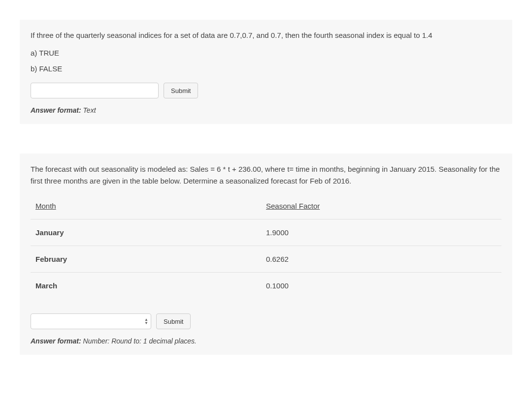  Describe the element at coordinates (140, 341) in the screenshot. I see `answer-format-value: Number: Round to: 1 decimal places.` at that location.